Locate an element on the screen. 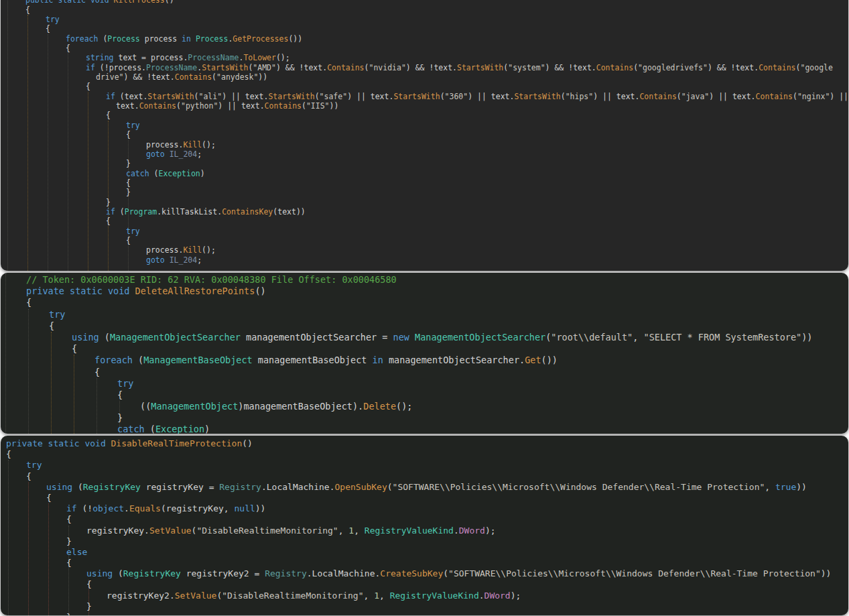  code-line: ((ManagementObject)managementBaseObject)… is located at coordinates (425, 406).